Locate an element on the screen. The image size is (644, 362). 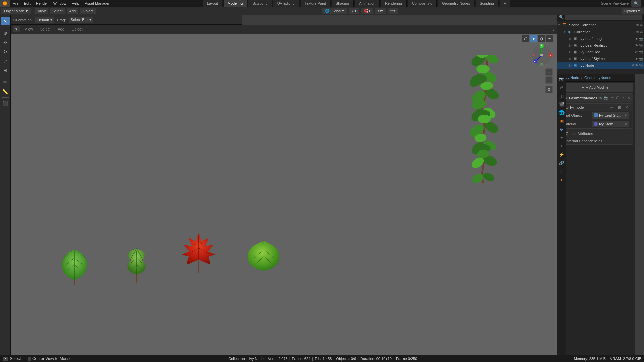
ivy-leaf-stylized-item: ▷ ▣ Ivy Leaf Stylized 👁 📷 is located at coordinates (600, 59).